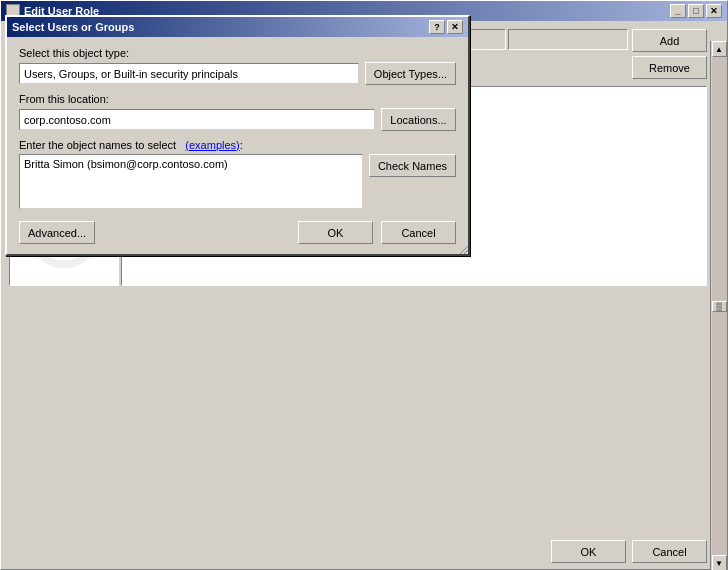  What do you see at coordinates (670, 68) in the screenshot?
I see `remove-button: Remove` at bounding box center [670, 68].